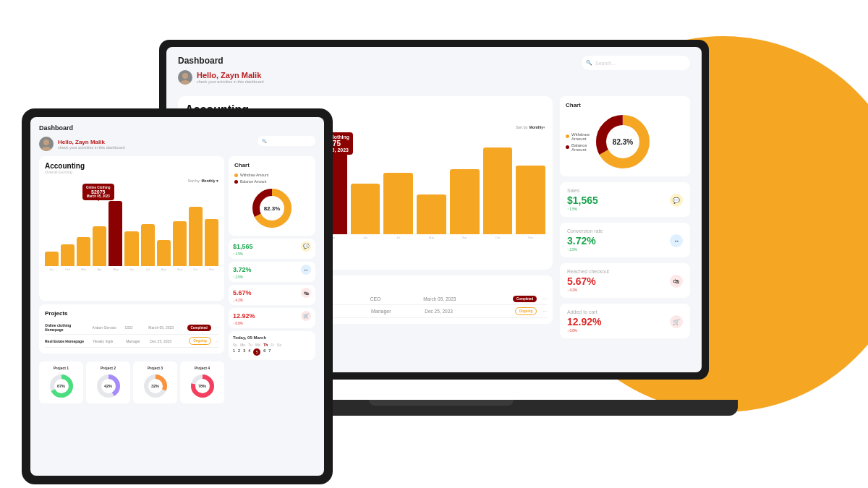 The width and height of the screenshot is (868, 488). What do you see at coordinates (242, 270) in the screenshot?
I see `tablet-stat-2-value: 3.72%` at bounding box center [242, 270].